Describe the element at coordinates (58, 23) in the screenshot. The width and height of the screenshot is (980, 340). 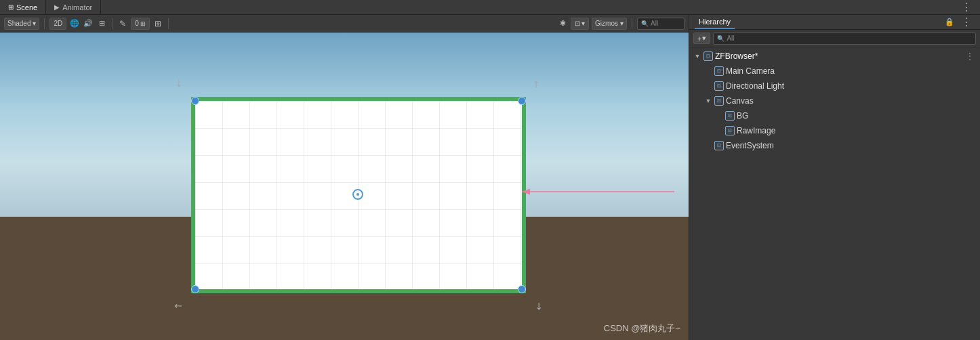
I see `2d-label: 2D` at that location.